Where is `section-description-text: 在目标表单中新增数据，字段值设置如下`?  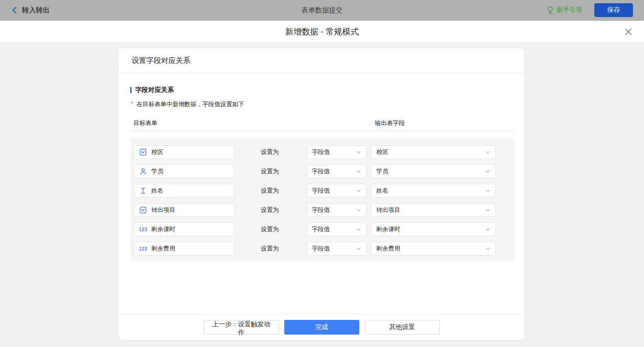
section-description-text: 在目标表单中新增数据，字段值设置如下 is located at coordinates (190, 104).